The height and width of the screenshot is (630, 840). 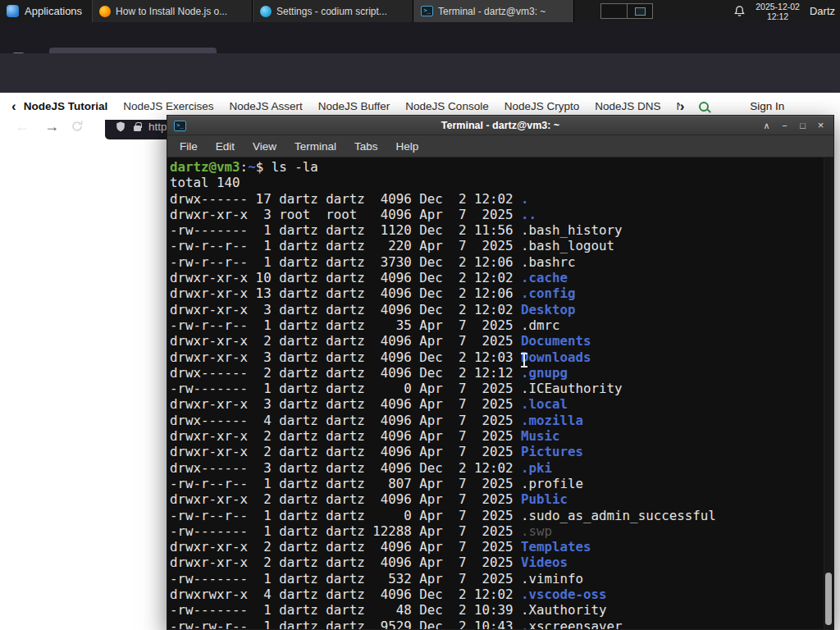 What do you see at coordinates (829, 599) in the screenshot?
I see `terminal-scrollbar-thumb` at bounding box center [829, 599].